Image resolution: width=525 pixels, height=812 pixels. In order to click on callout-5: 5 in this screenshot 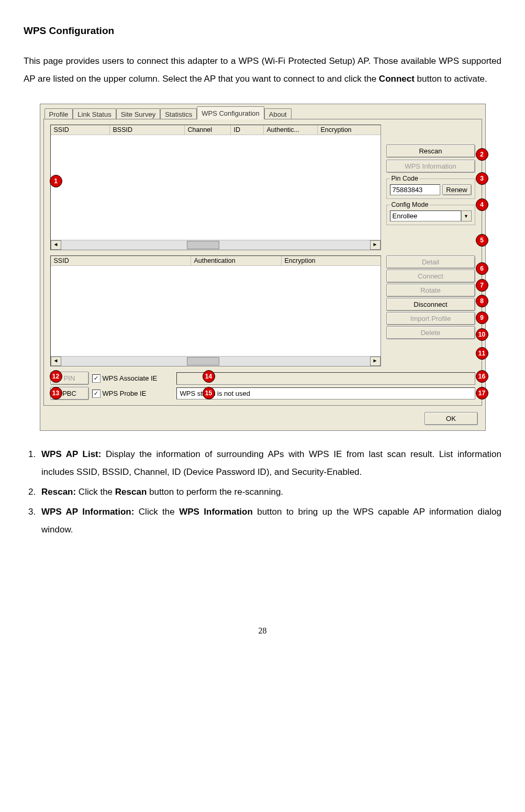, I will do `click(482, 240)`.